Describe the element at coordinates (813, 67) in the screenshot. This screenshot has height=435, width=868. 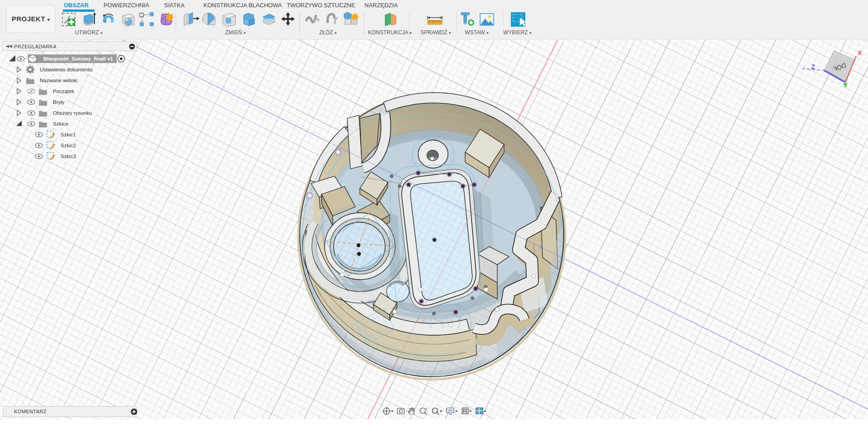
I see `svg-text: Z` at that location.